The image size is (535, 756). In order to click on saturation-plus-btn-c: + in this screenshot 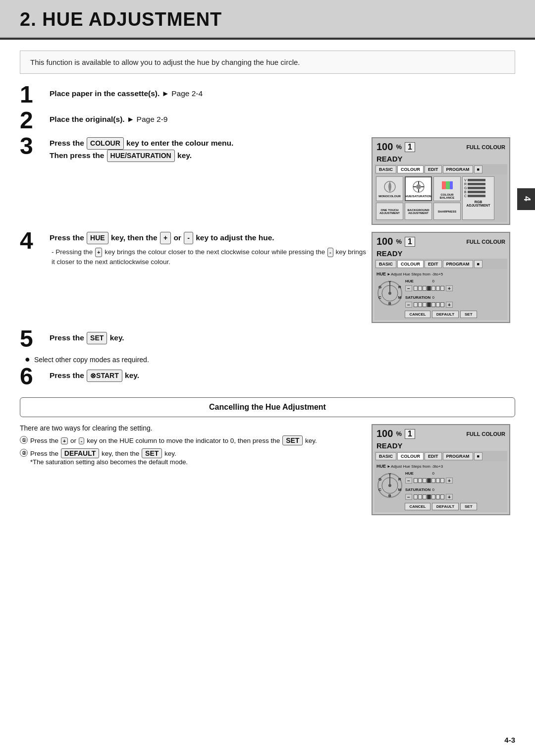, I will do `click(449, 497)`.